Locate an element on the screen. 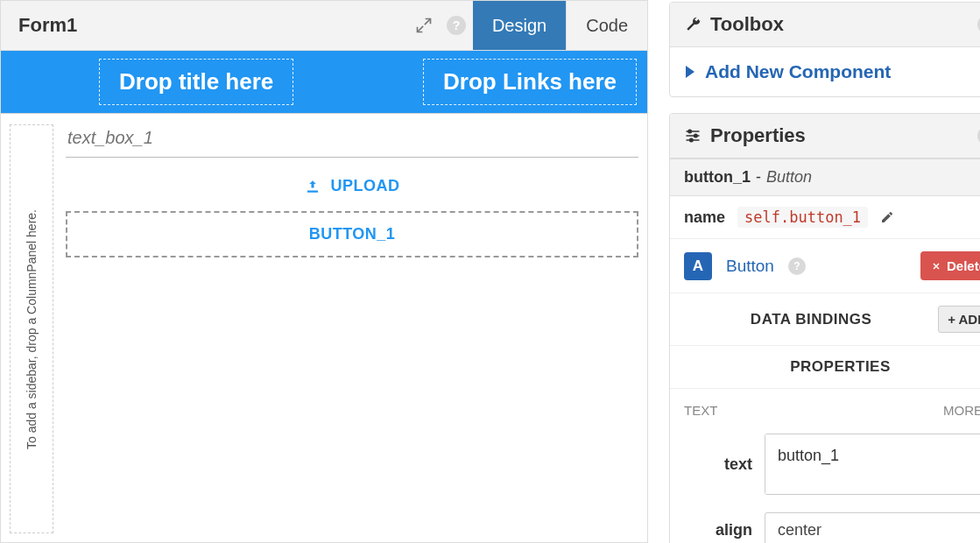 This screenshot has width=980, height=543. button-component-label: BUTTON_1 is located at coordinates (352, 235).